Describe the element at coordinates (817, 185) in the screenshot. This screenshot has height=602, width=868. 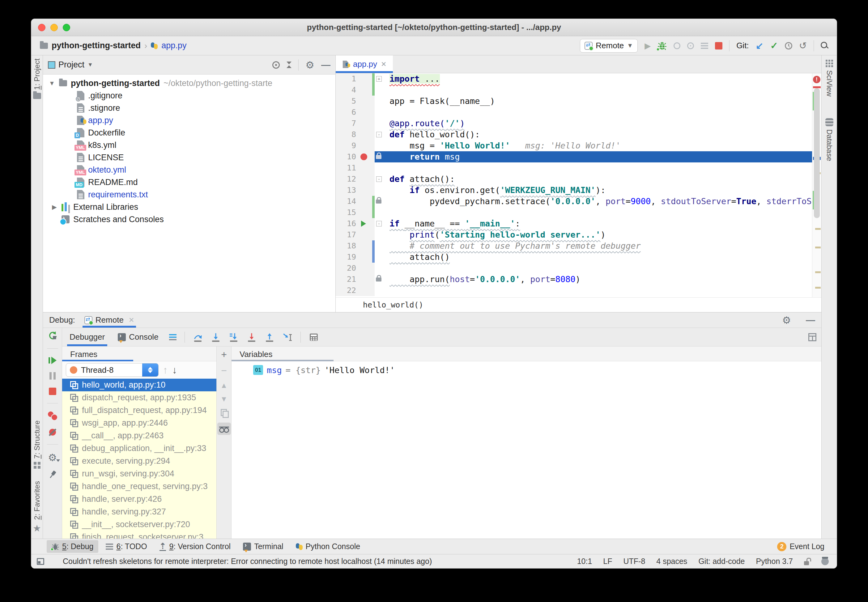
I see `editor-scrollbar: !` at that location.